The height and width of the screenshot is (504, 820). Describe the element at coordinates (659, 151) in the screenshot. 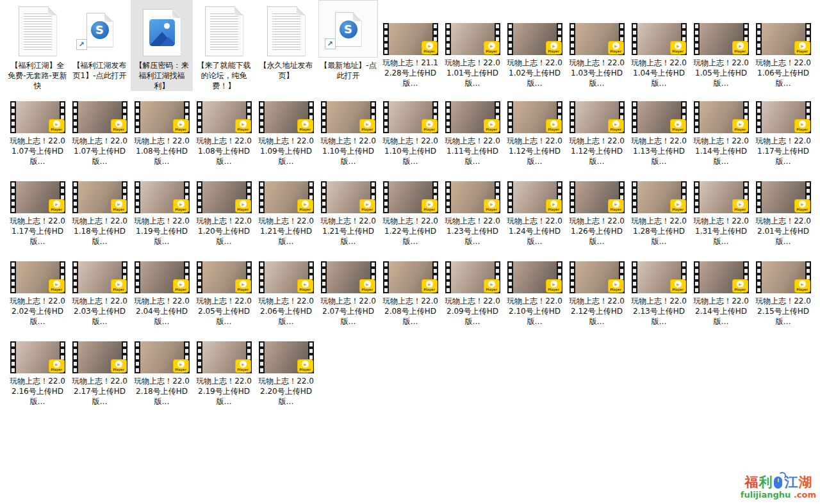

I see `video-file-label: 玩物上志！22.01.13号上传HD版…` at that location.